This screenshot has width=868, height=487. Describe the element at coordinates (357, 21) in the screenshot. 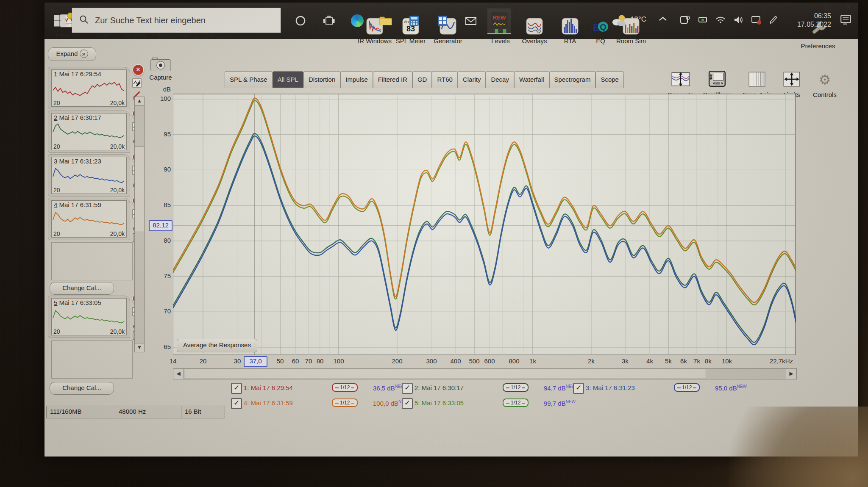

I see `edge-swirl` at that location.